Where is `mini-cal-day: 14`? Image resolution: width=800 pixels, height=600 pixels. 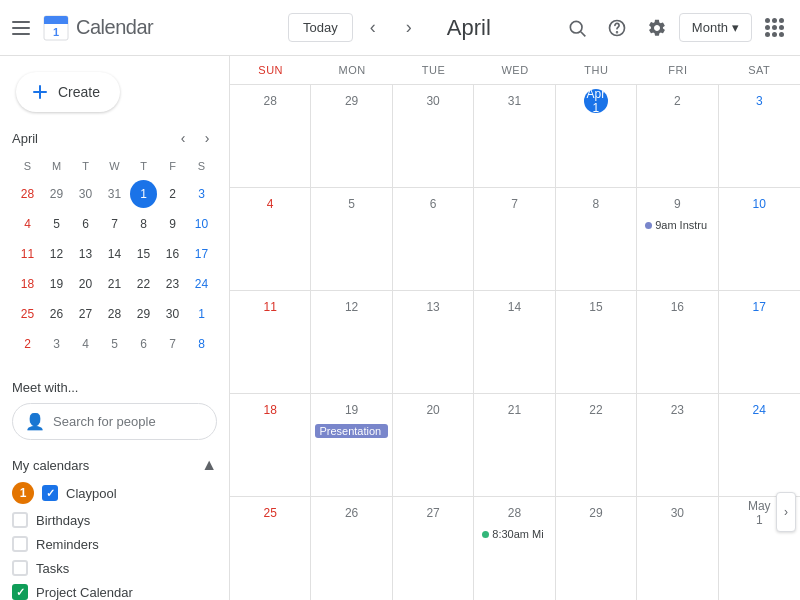
mini-cal-day: 14 is located at coordinates (114, 254).